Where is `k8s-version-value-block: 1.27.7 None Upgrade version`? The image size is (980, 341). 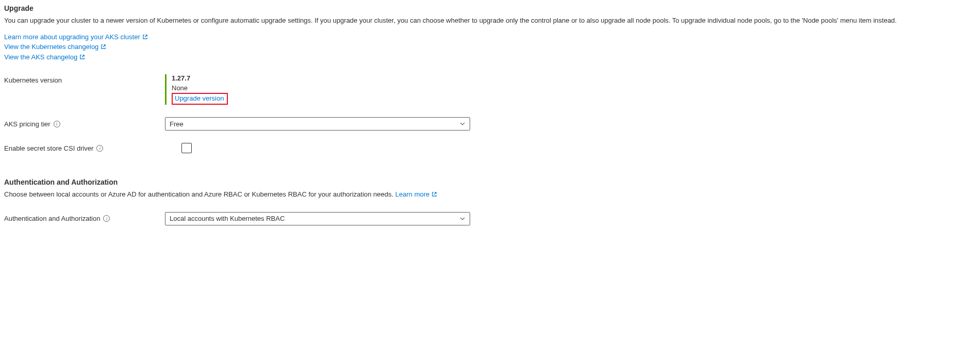
k8s-version-value-block: 1.27.7 None Upgrade version is located at coordinates (196, 90).